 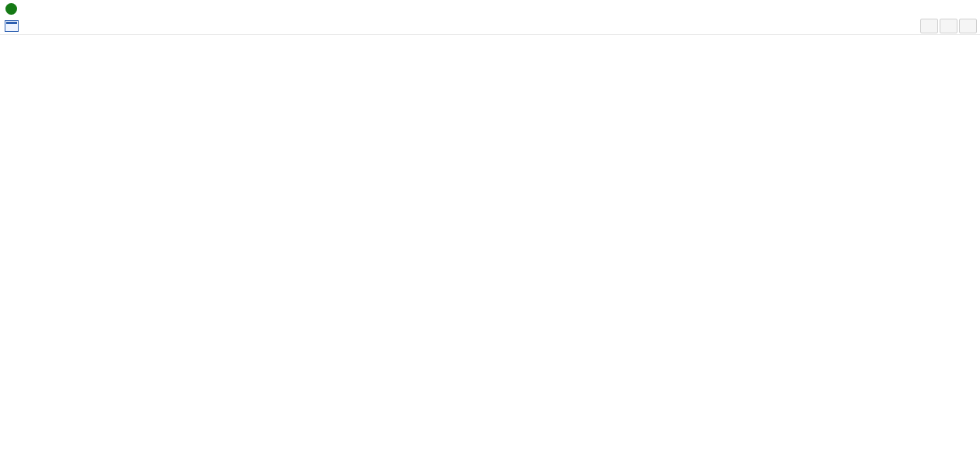 I want to click on child-close-button, so click(x=968, y=26).